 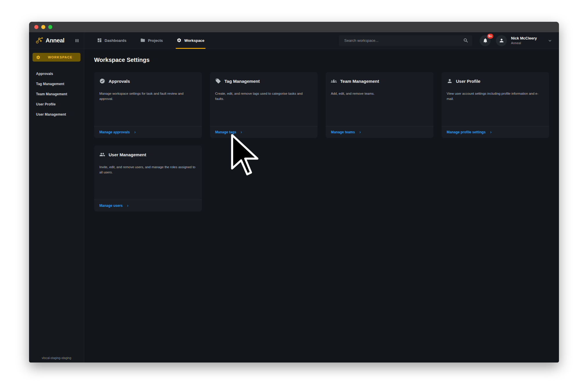 What do you see at coordinates (119, 81) in the screenshot?
I see `card-title: Approvals` at bounding box center [119, 81].